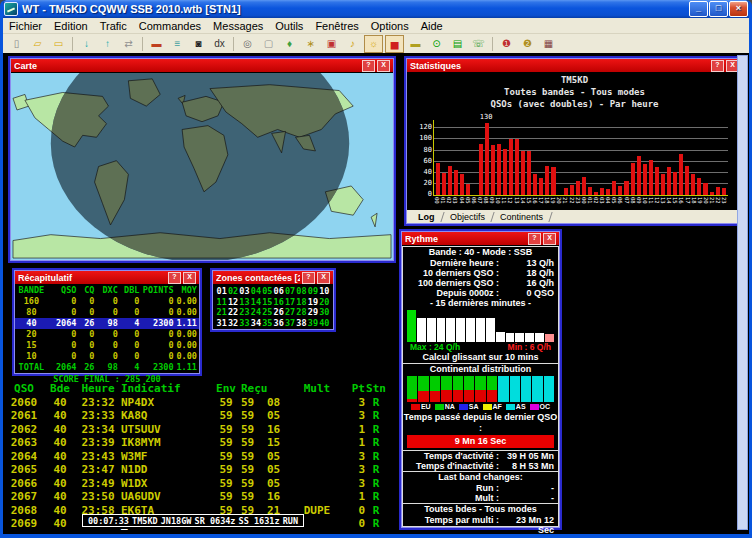  I want to click on recap-row: 160000000.00, so click(107, 302).